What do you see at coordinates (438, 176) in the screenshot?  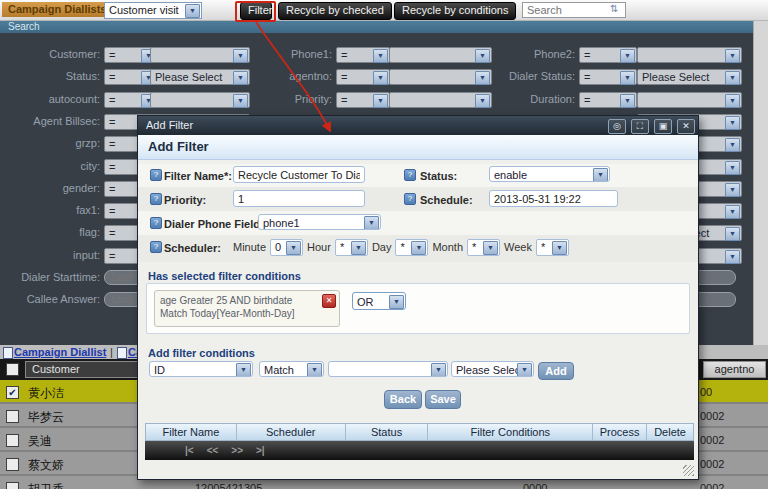 I see `status-label: Status:` at bounding box center [438, 176].